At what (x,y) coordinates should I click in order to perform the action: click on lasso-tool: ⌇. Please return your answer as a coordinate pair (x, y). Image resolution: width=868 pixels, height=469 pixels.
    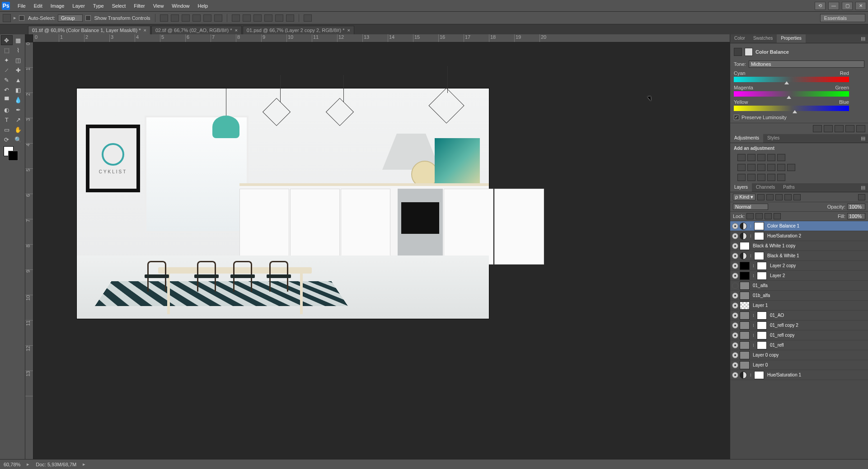
    Looking at the image, I should click on (19, 50).